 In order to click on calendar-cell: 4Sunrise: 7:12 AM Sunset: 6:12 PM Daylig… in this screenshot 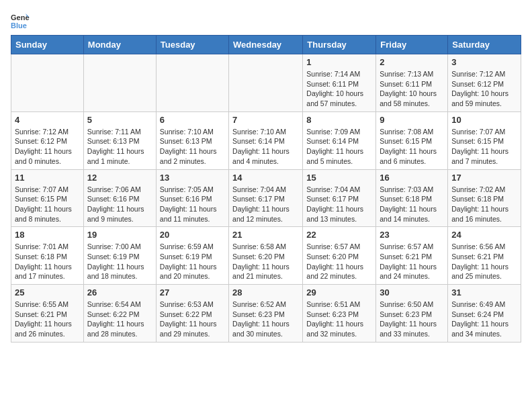, I will do `click(48, 140)`.